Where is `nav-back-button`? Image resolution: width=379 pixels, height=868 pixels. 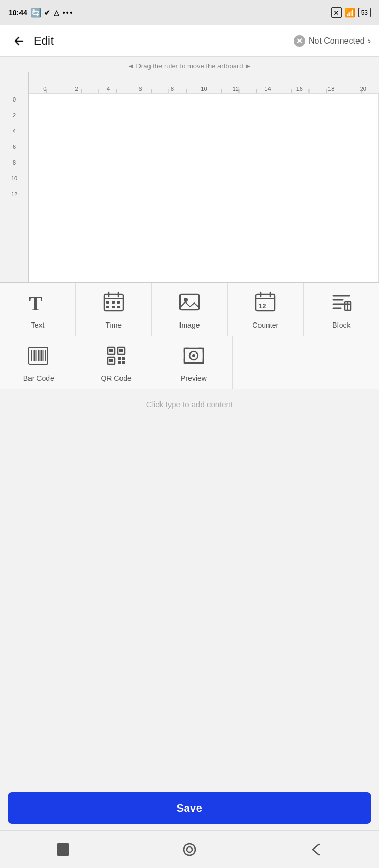 nav-back-button is located at coordinates (316, 850).